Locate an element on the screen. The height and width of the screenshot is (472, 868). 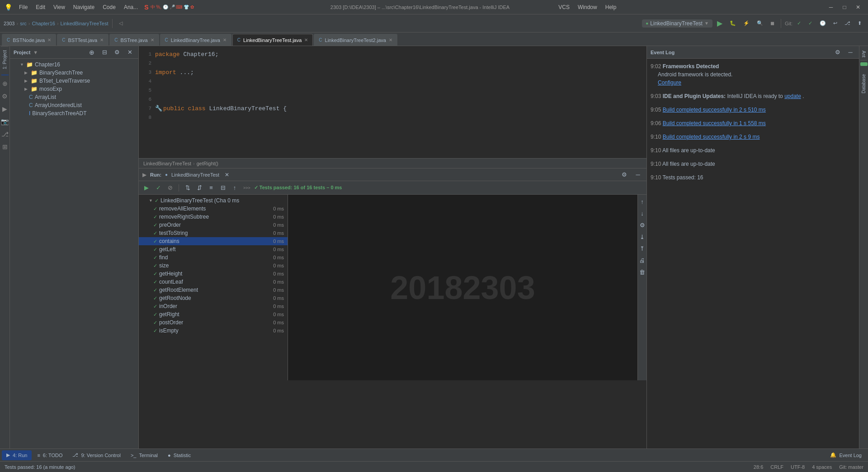
test-item-isempty: ✓ isEmpty 0 ms is located at coordinates (213, 331).